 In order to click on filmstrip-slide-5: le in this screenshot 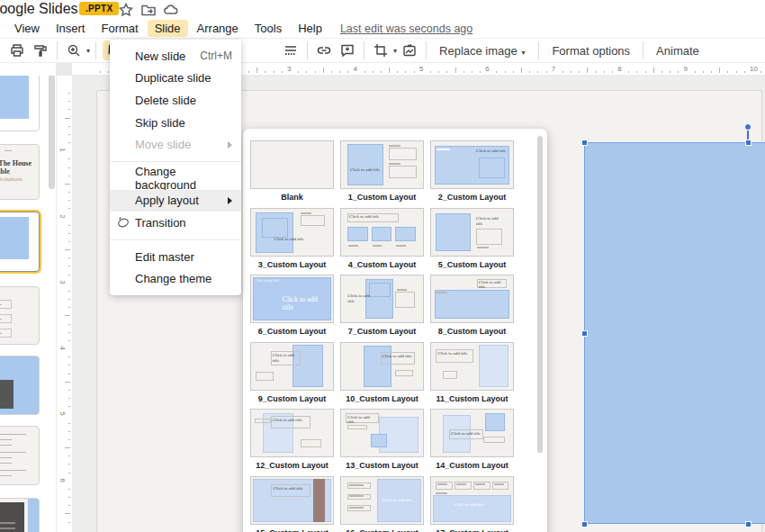, I will do `click(20, 385)`.